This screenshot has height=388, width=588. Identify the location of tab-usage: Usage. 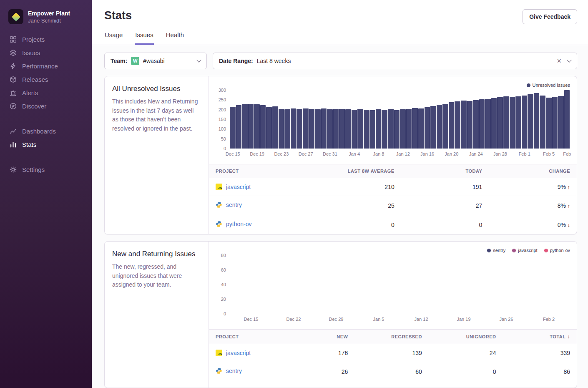
(113, 38).